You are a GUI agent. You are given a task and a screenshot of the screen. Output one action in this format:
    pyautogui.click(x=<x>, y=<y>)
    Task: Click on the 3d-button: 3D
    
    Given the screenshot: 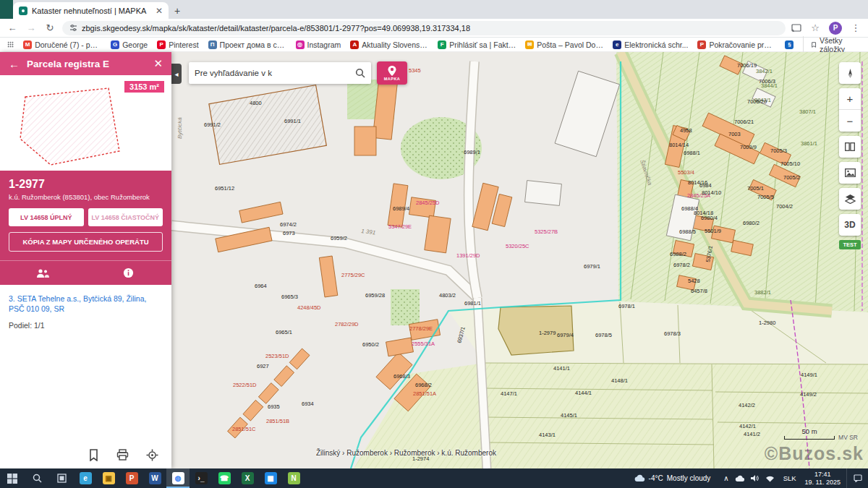 What is the action you would take?
    pyautogui.click(x=850, y=225)
    